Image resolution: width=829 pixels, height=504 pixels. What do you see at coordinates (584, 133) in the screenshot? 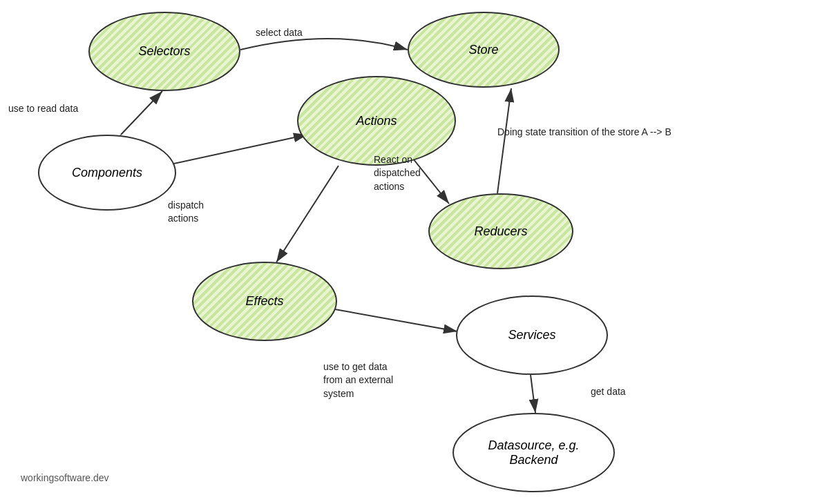
I see `doing-state-label: Doing state transition of the store A --…` at bounding box center [584, 133].